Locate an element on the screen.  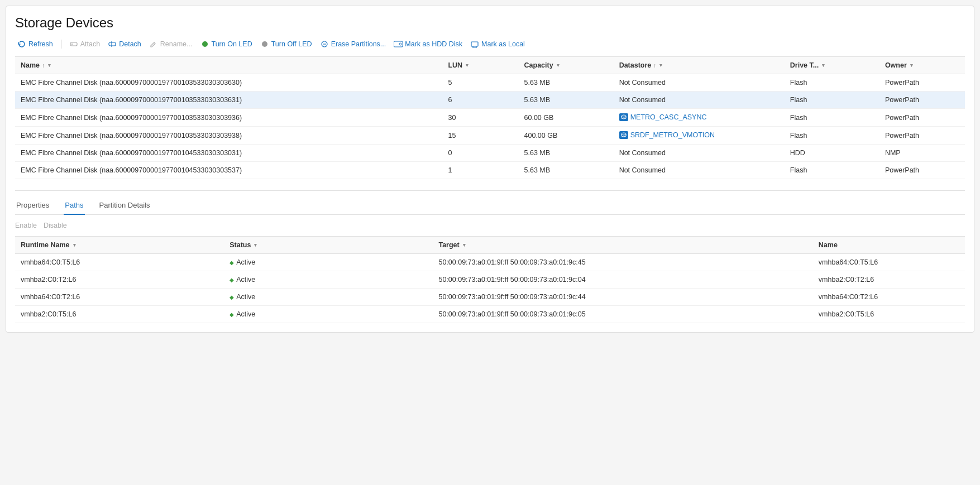
turn-on-led-button: Turn On LED is located at coordinates (227, 44).